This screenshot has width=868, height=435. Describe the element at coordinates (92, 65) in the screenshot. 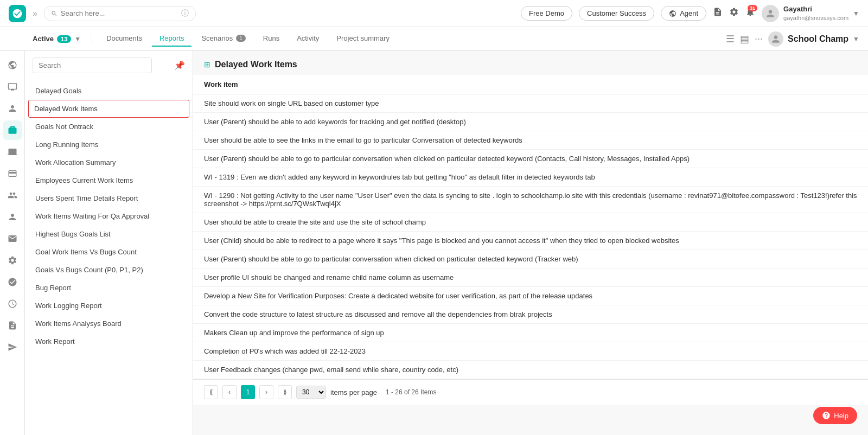

I see `reports-search-input` at that location.